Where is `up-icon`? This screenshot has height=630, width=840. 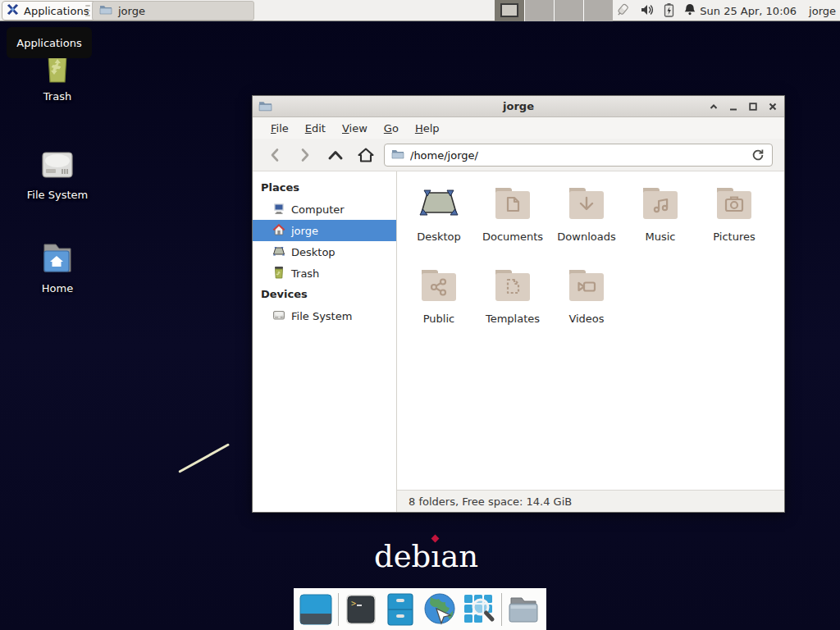
up-icon is located at coordinates (336, 155).